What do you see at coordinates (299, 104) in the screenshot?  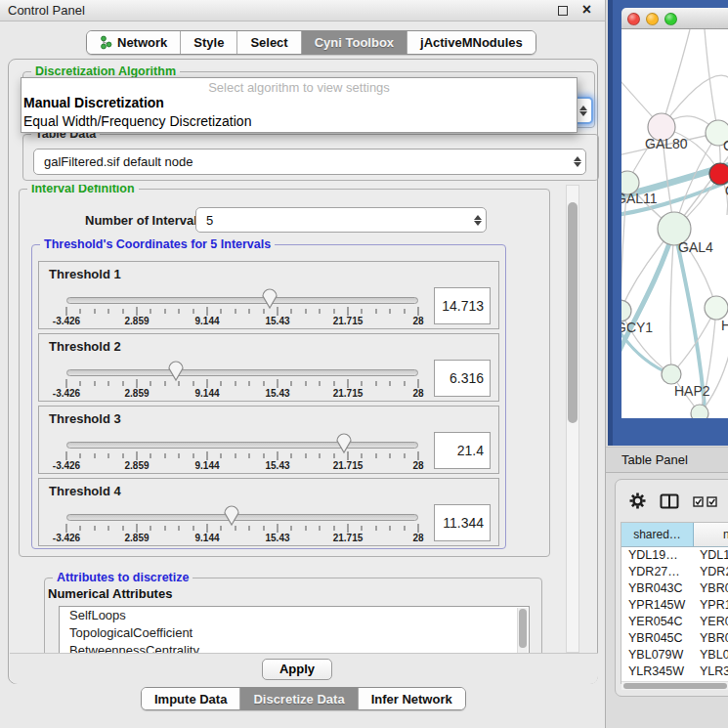 I see `popup-item-manual-discretization: Manual Discretization` at bounding box center [299, 104].